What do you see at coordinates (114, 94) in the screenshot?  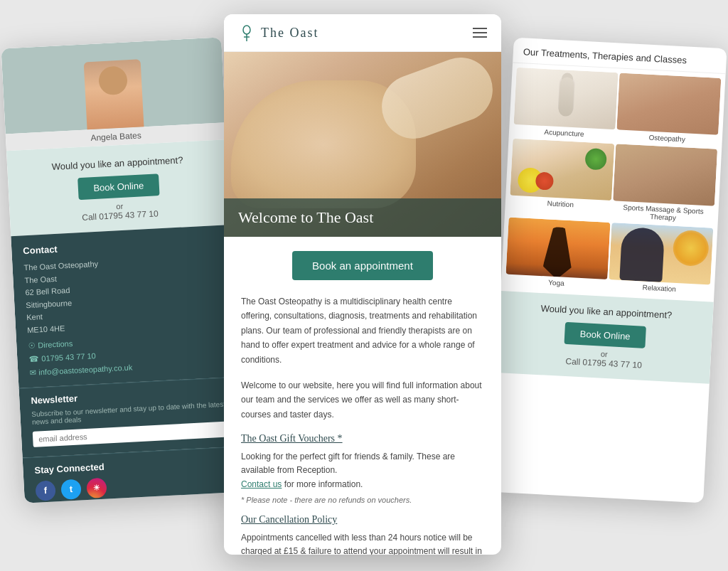 I see `avatar` at bounding box center [114, 94].